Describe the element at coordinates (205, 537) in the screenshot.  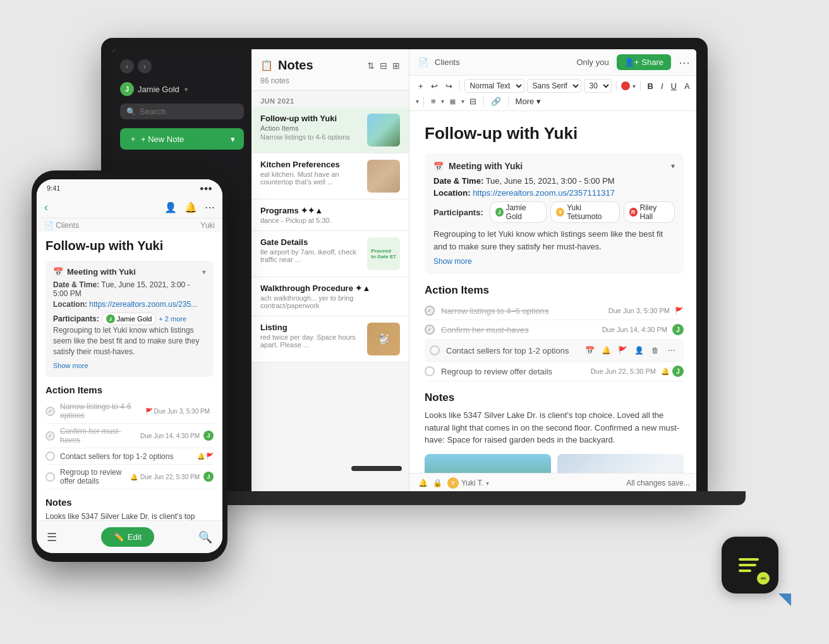
I see `search-icon: 🔍` at that location.